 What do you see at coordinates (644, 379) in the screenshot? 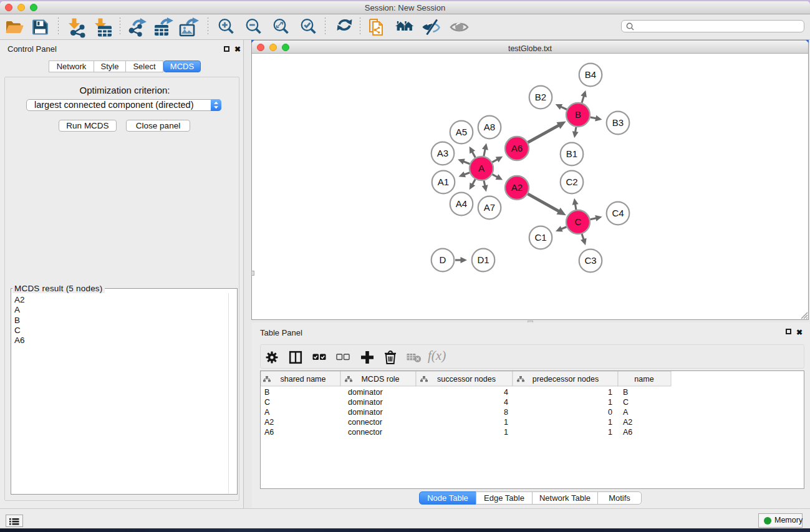
I see `svg-text: name` at bounding box center [644, 379].